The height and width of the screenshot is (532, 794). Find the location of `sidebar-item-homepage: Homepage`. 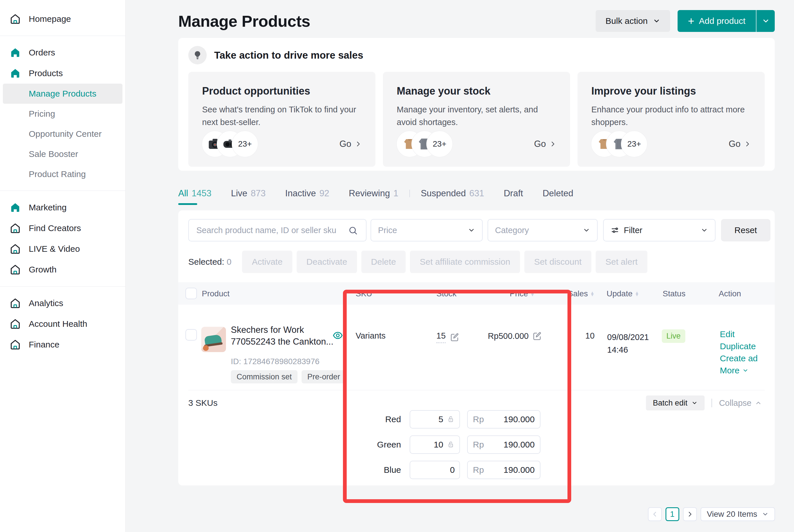

sidebar-item-homepage: Homepage is located at coordinates (62, 19).